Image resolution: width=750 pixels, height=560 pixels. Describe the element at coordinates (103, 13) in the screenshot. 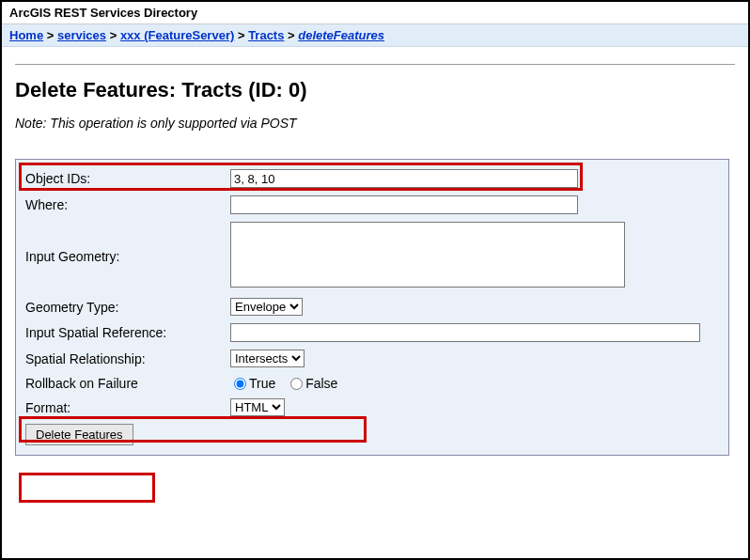

I see `header-title: ArcGIS REST Services Directory` at that location.